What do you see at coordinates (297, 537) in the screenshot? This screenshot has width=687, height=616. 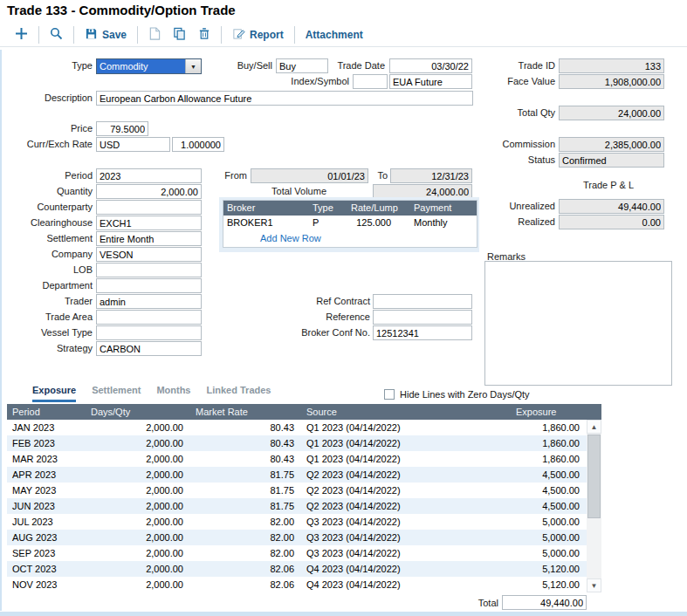 I see `table-row: AUG 20232,000.0082.00Q3 2023 (04/14/2022…` at bounding box center [297, 537].